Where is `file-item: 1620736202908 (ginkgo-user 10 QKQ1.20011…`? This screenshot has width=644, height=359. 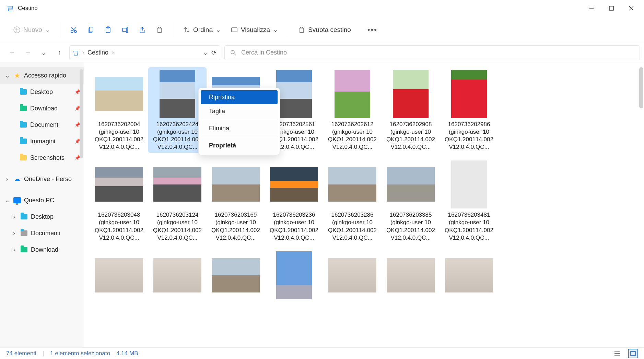 file-item: 1620736202908 (ginkgo-user 10 QKQ1.20011… is located at coordinates (411, 110).